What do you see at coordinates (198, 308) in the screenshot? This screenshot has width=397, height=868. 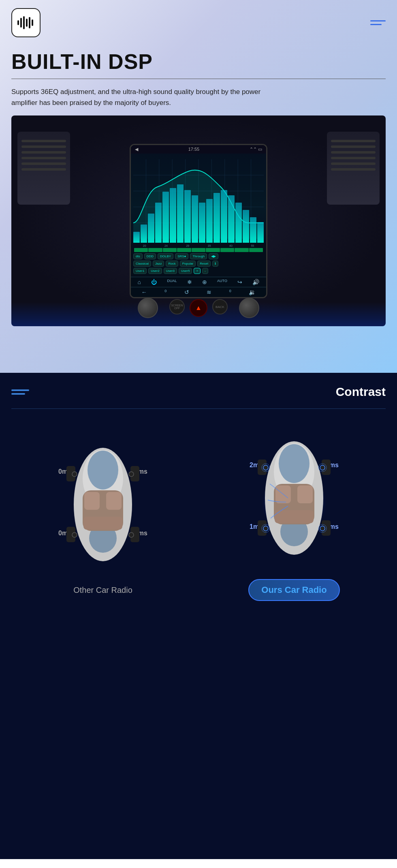 I see `hazard-btn: ▲` at bounding box center [198, 308].